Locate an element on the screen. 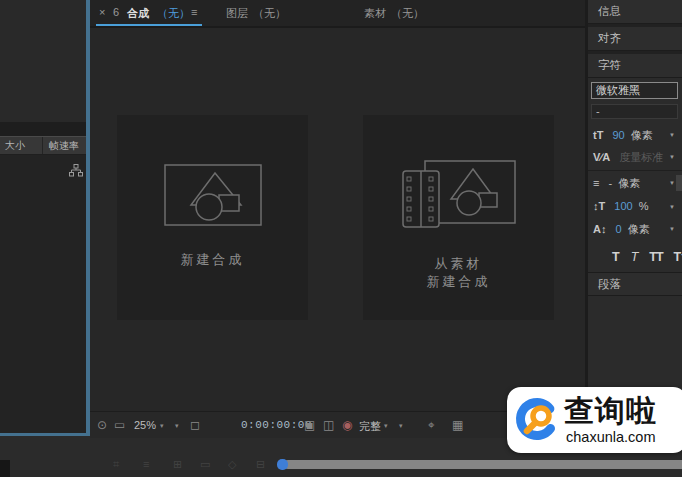 The width and height of the screenshot is (682, 477). all-caps-button: TT is located at coordinates (656, 257).